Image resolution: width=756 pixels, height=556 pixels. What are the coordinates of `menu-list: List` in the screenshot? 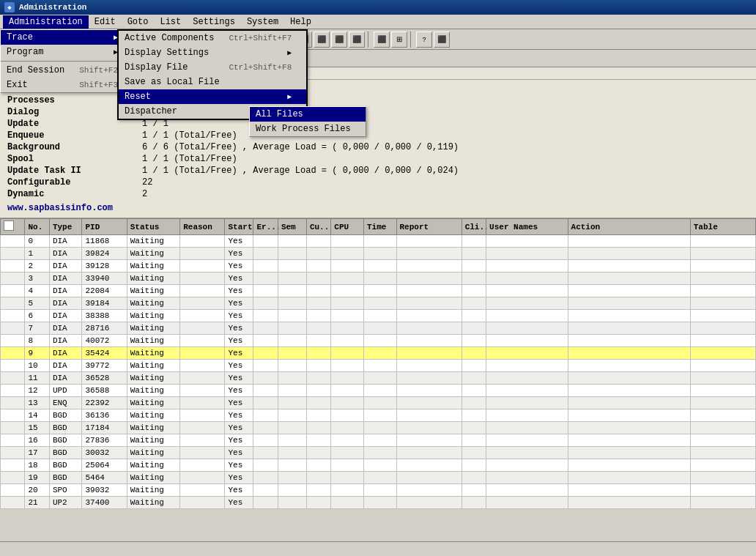 It's located at (170, 22).